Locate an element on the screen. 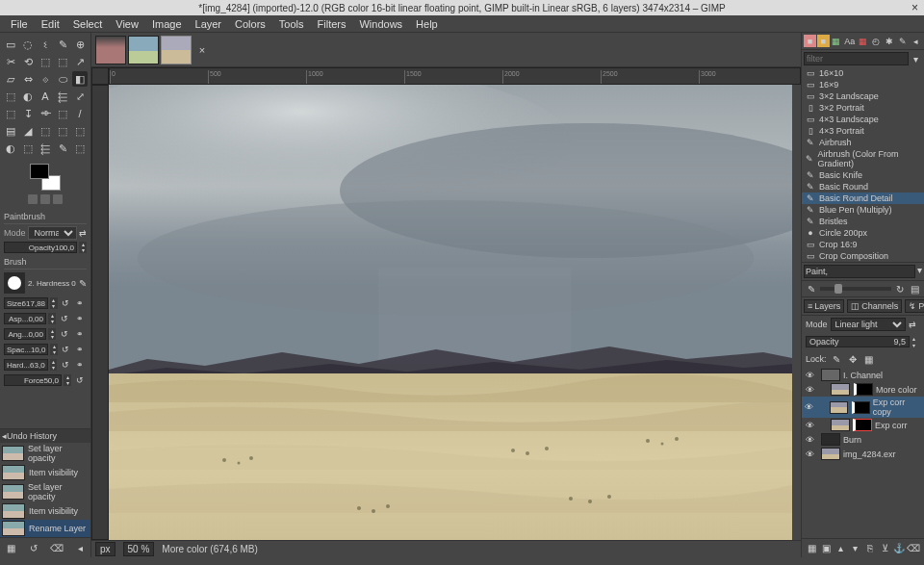 The image size is (924, 565). hardness-slider: Hard...63,0 is located at coordinates (26, 365).